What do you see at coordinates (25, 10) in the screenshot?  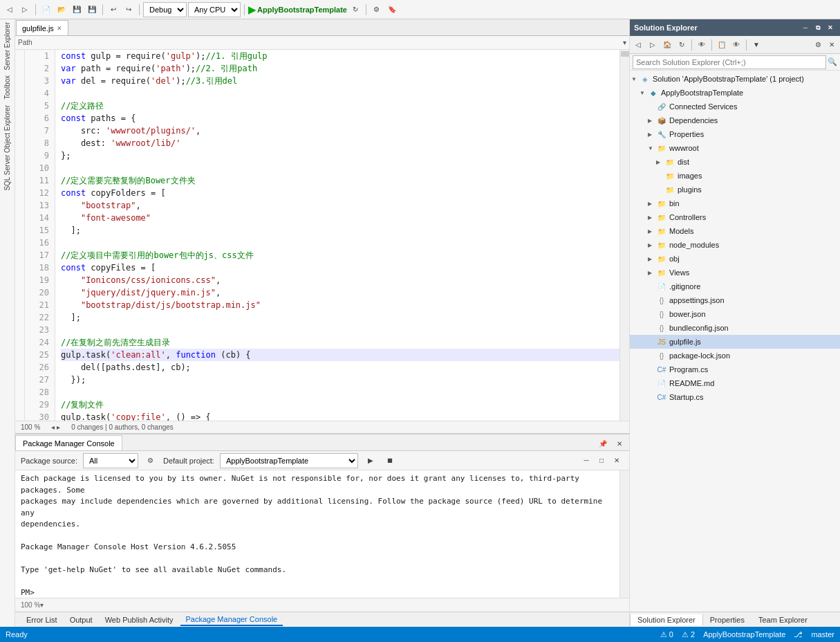 I see `forward-btn: ▷` at bounding box center [25, 10].